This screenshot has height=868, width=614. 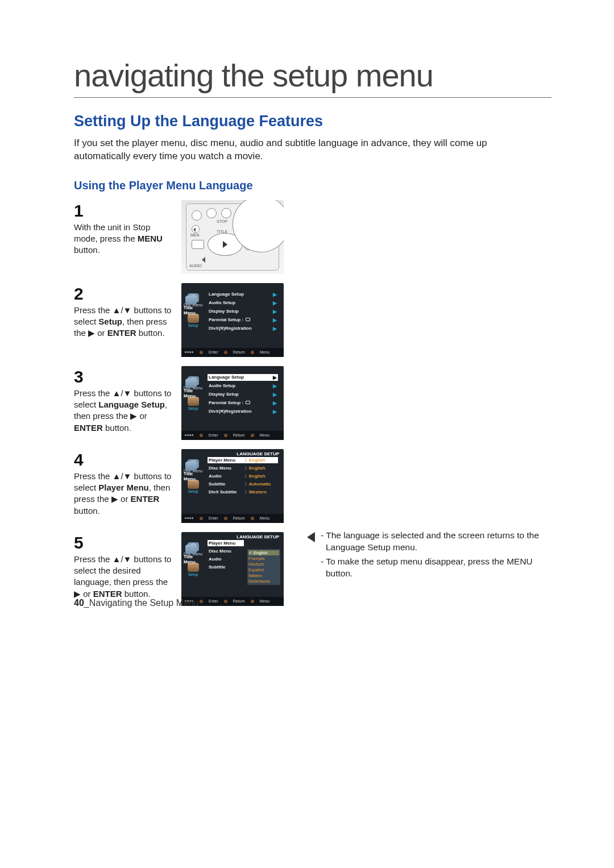 I want to click on osd-screenshot-language-setup: Disc MenuTitle MenuSetup Language Setup▶…, so click(x=233, y=403).